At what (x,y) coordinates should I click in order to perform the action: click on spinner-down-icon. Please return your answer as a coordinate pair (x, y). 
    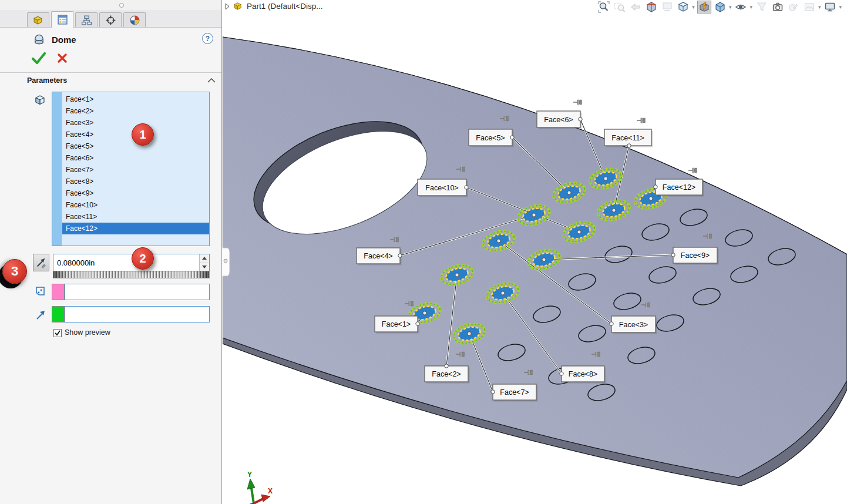
    Looking at the image, I should click on (204, 267).